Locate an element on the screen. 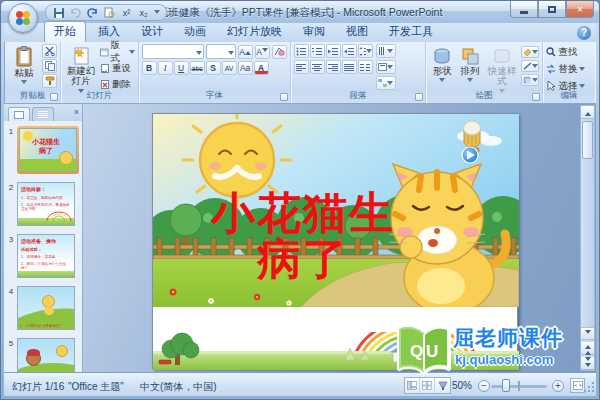  minimize-button is located at coordinates (524, 10).